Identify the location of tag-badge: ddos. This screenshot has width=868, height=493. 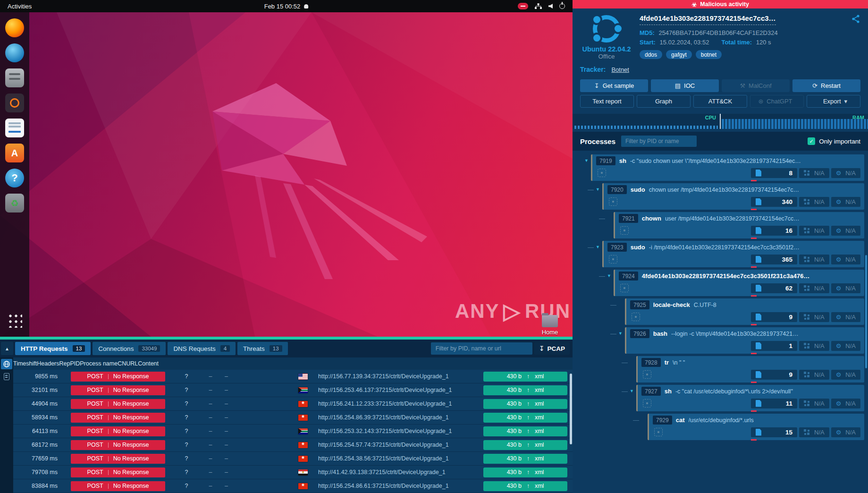
(651, 55).